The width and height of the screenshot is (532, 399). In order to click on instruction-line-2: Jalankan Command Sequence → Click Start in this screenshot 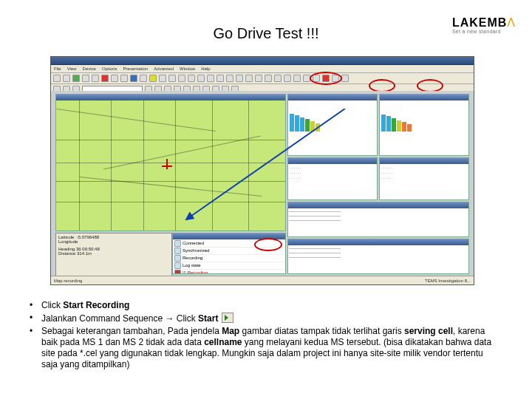, I will do `click(272, 319)`.